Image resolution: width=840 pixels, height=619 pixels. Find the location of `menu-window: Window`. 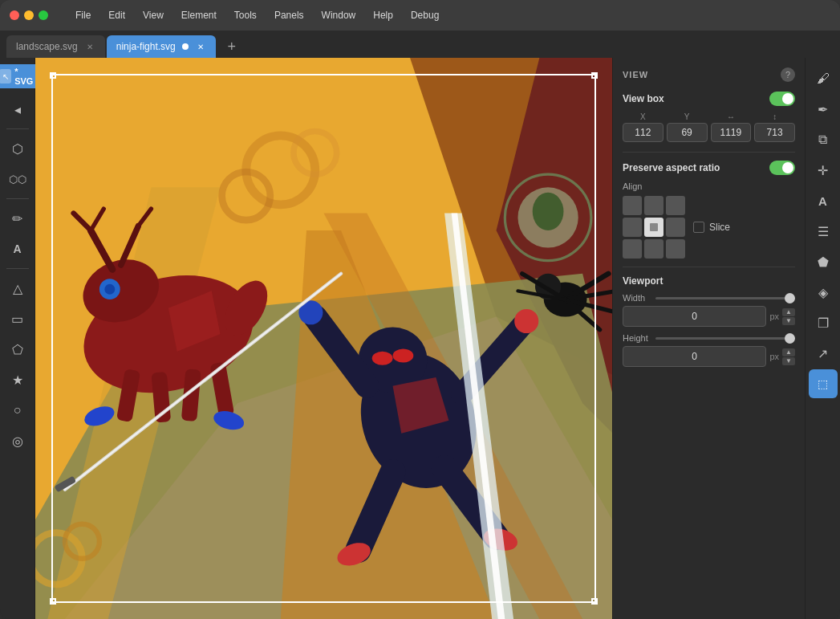

menu-window: Window is located at coordinates (339, 15).